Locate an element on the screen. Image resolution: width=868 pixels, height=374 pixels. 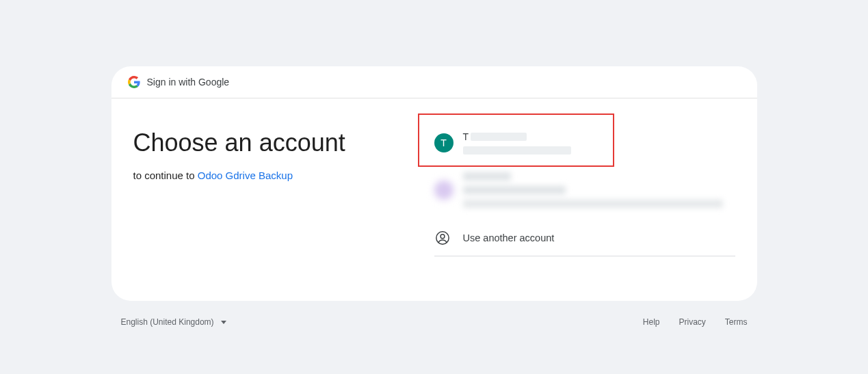
subtitle: to continue to Odoo Gdrive Backup is located at coordinates (278, 175).